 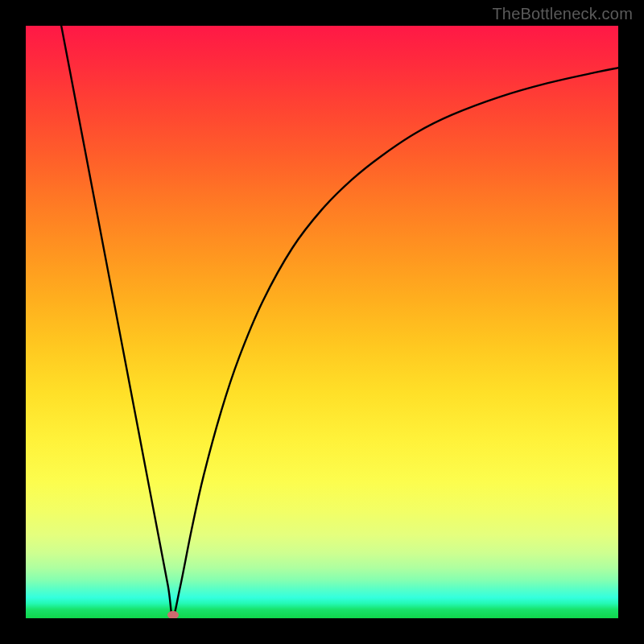 What do you see at coordinates (562, 14) in the screenshot?
I see `watermark-label: TheBottleneck.com` at bounding box center [562, 14].